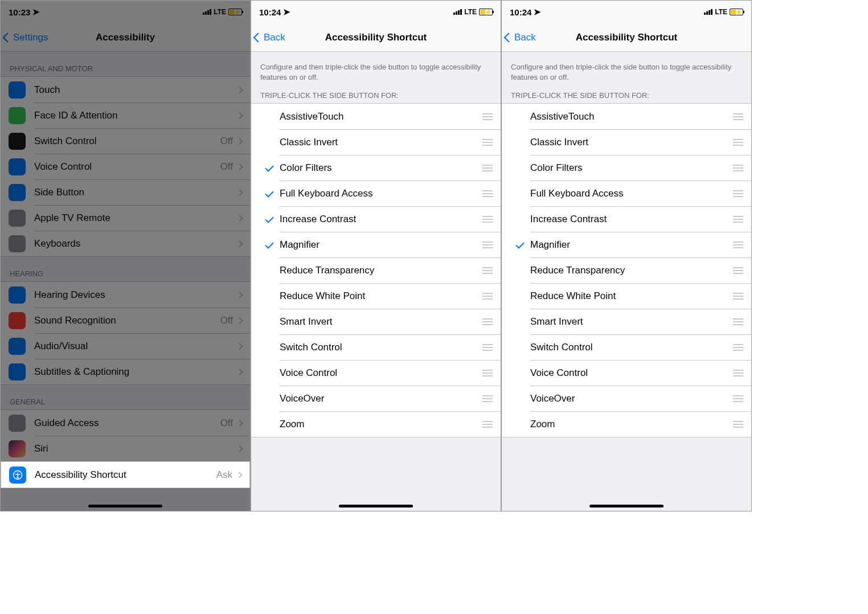 The width and height of the screenshot is (868, 614). I want to click on settings-row: Subtitles & Captioning, so click(125, 371).